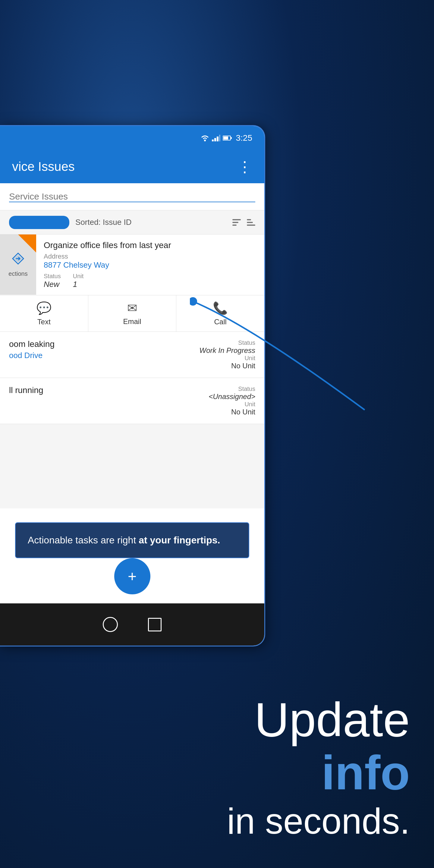 The height and width of the screenshot is (868, 434). What do you see at coordinates (53, 276) in the screenshot?
I see `status-label: Status` at bounding box center [53, 276].